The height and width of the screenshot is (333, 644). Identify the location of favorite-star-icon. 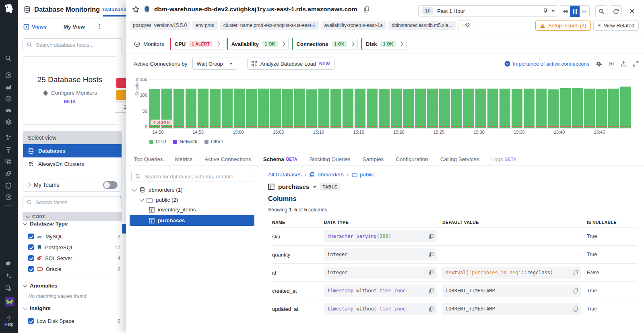
(136, 10).